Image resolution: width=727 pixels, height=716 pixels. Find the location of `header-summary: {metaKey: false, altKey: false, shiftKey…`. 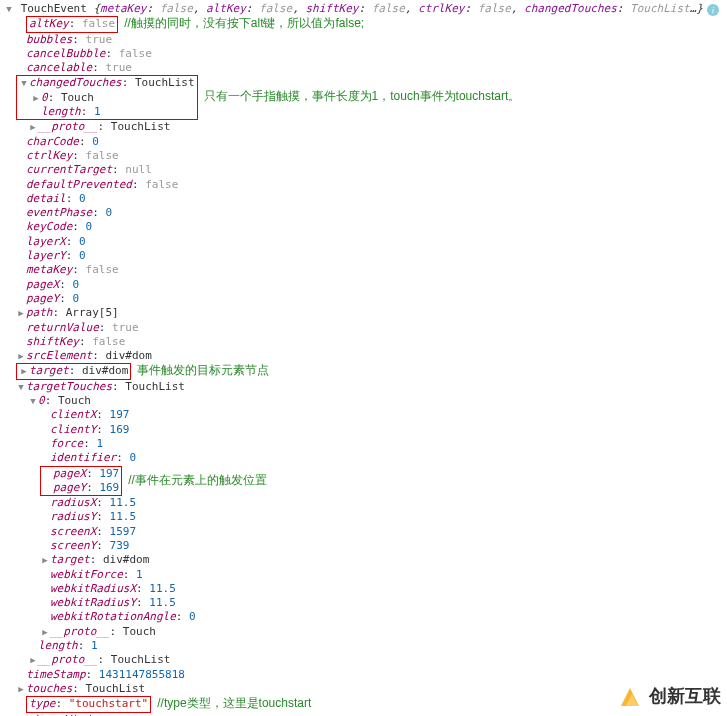

header-summary: {metaKey: false, altKey: false, shiftKey… is located at coordinates (398, 8).